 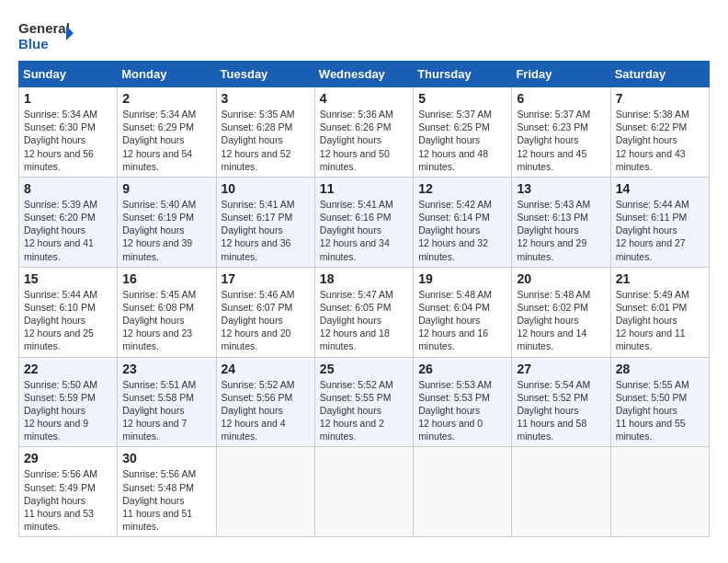 I want to click on day-number: 18, so click(x=364, y=279).